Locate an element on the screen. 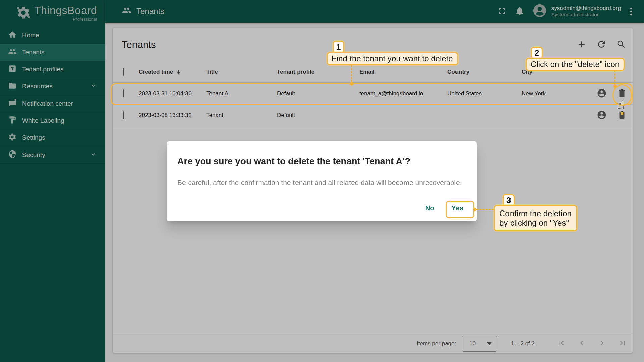  step-3-line-1: Confirm the deletion is located at coordinates (535, 214).